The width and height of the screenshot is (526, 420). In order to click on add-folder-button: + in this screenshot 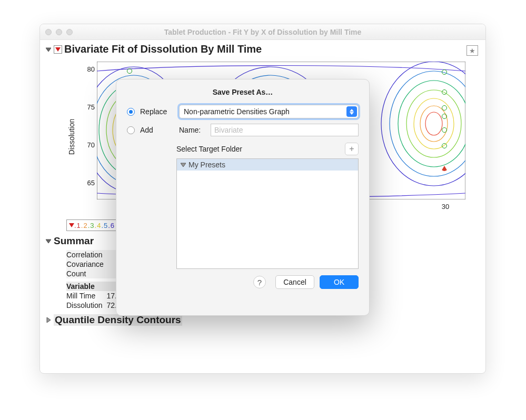, I will do `click(352, 149)`.